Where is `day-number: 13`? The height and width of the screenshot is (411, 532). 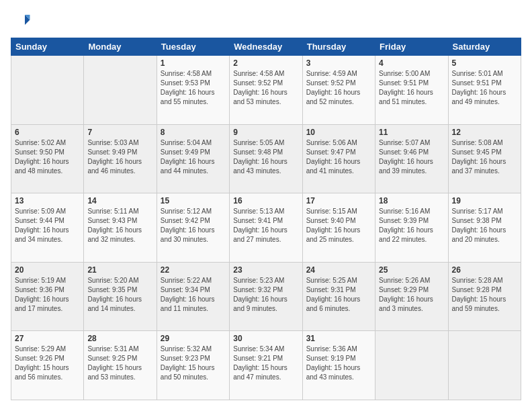
day-number: 13 is located at coordinates (47, 201).